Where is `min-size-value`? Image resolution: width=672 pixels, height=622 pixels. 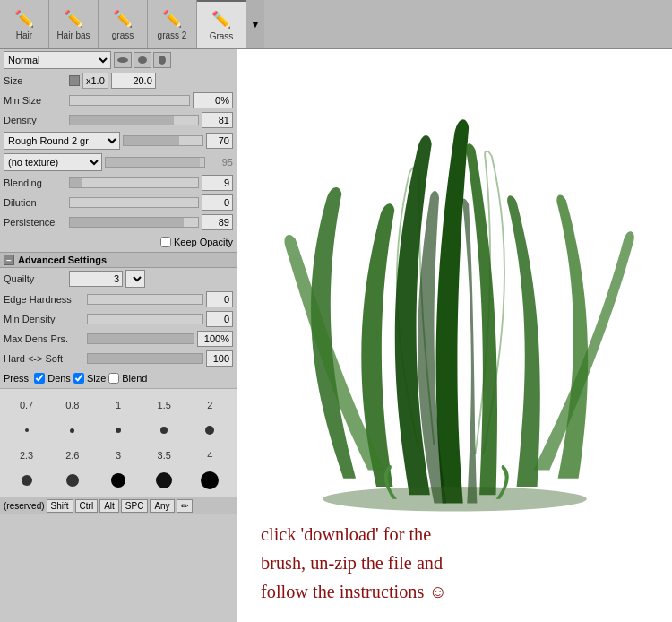
min-size-value is located at coordinates (213, 100).